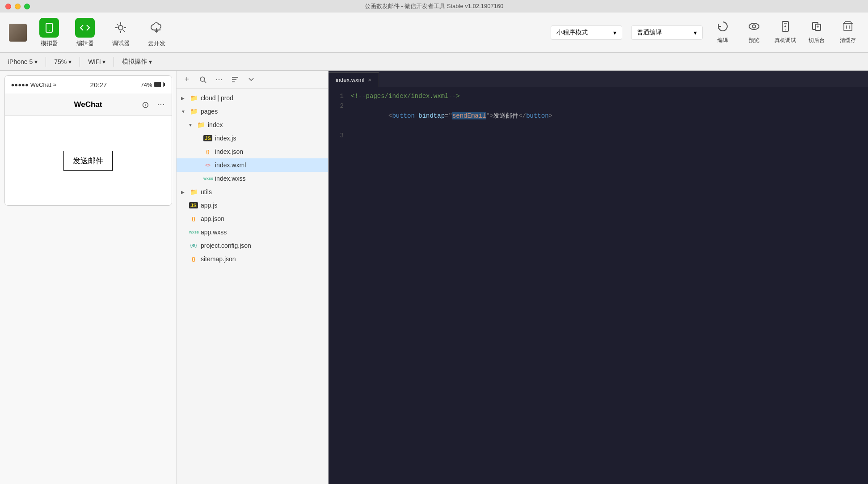  I want to click on tree-item-index-wxss: wxss index.wxss, so click(252, 178).